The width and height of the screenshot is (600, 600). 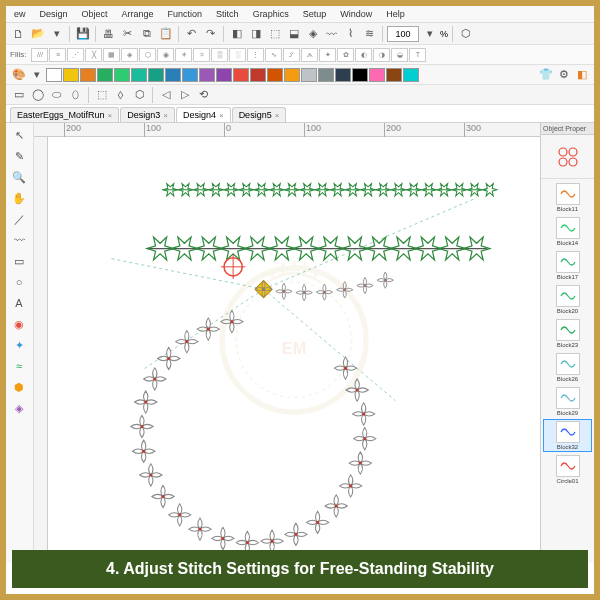 I want to click on fill-pattern: ◐, so click(x=364, y=55).